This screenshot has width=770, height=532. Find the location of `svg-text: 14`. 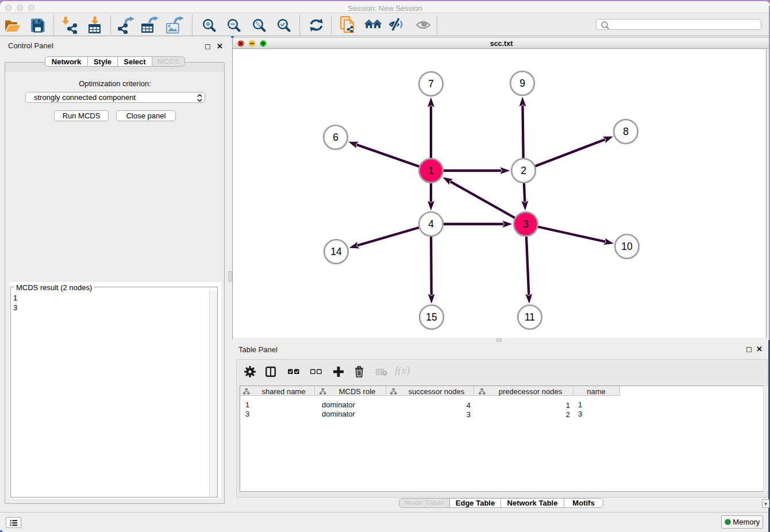

svg-text: 14 is located at coordinates (336, 252).